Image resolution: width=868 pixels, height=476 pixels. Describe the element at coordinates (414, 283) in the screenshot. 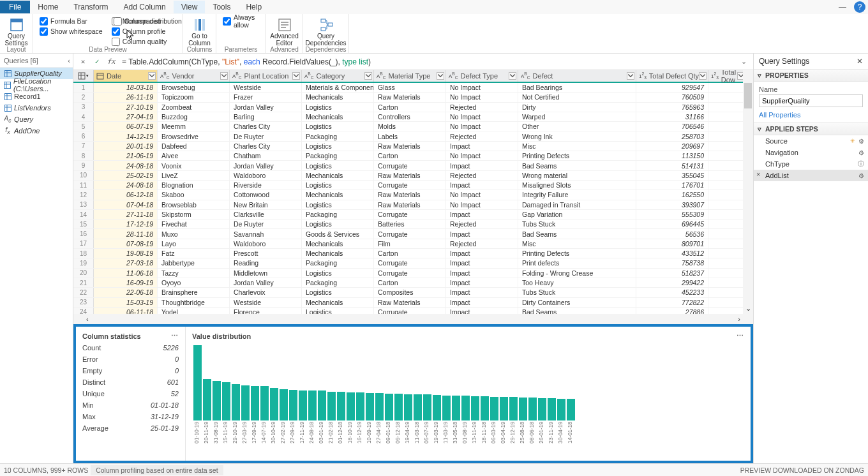

I see `table-row: 2116-09-19OyoyoJordan ValleyPackagingCar…` at that location.